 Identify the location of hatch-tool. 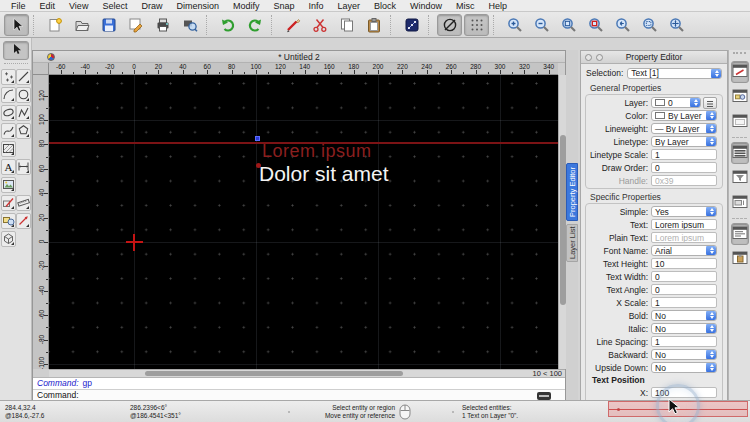
(8, 149).